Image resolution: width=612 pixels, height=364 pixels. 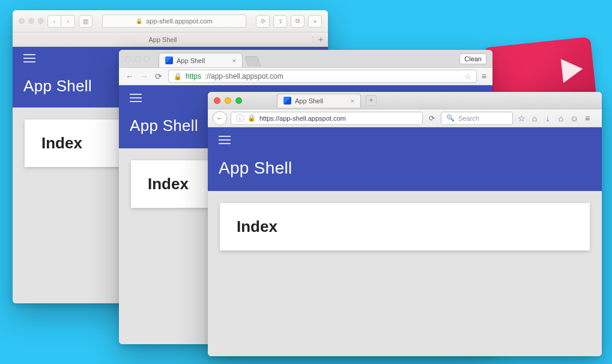 What do you see at coordinates (179, 21) in the screenshot?
I see `url-text: app-shell.appspot.com` at bounding box center [179, 21].